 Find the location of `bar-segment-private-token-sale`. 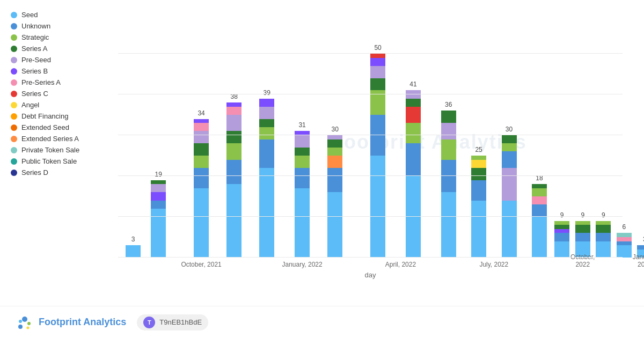

bar-segment-private-token-sale is located at coordinates (624, 235).